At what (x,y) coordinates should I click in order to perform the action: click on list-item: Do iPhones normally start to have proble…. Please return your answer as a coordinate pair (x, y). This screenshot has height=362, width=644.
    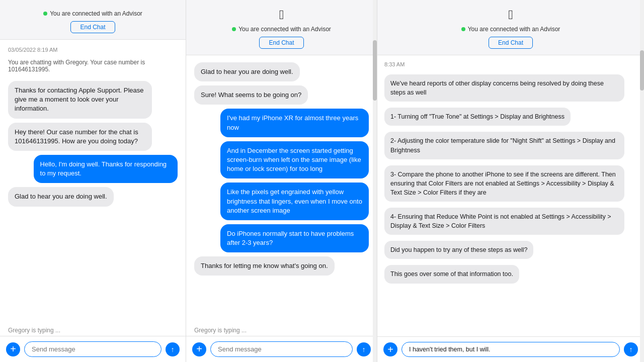
    Looking at the image, I should click on (295, 238).